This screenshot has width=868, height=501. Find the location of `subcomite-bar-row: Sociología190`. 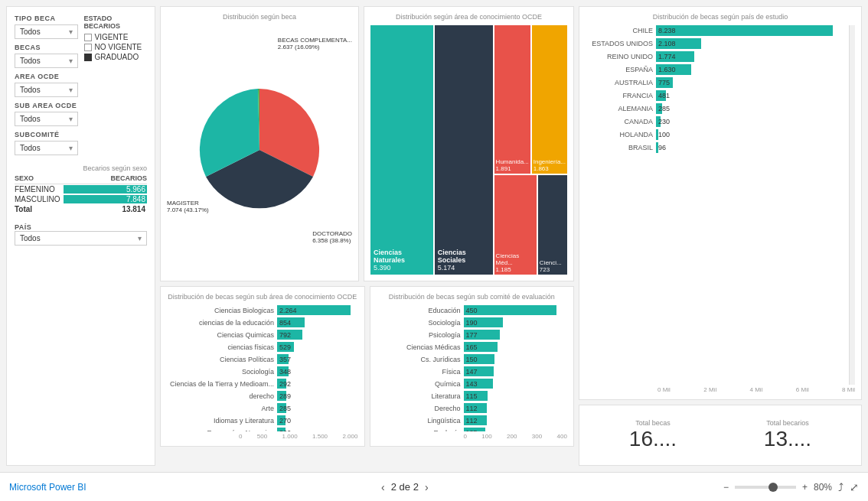

subcomite-bar-row: Sociología190 is located at coordinates (472, 323).